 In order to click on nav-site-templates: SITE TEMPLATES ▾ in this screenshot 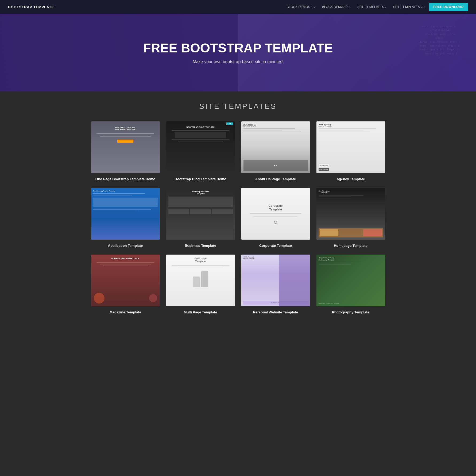, I will do `click(372, 7)`.